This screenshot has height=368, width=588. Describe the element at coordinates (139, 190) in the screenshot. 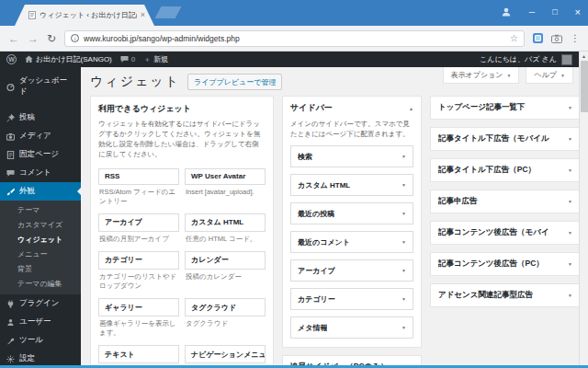

I see `widget-card-rss: RSSRSS/Atom フィードのエントリー` at that location.